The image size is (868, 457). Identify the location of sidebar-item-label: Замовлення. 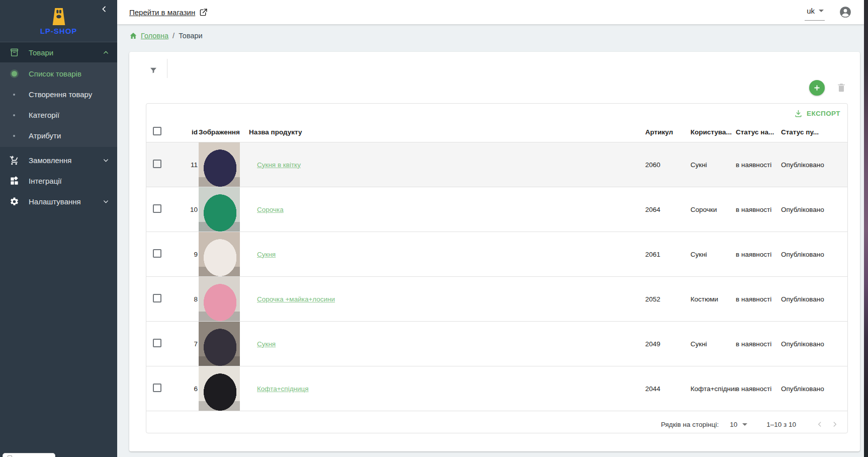
(65, 160).